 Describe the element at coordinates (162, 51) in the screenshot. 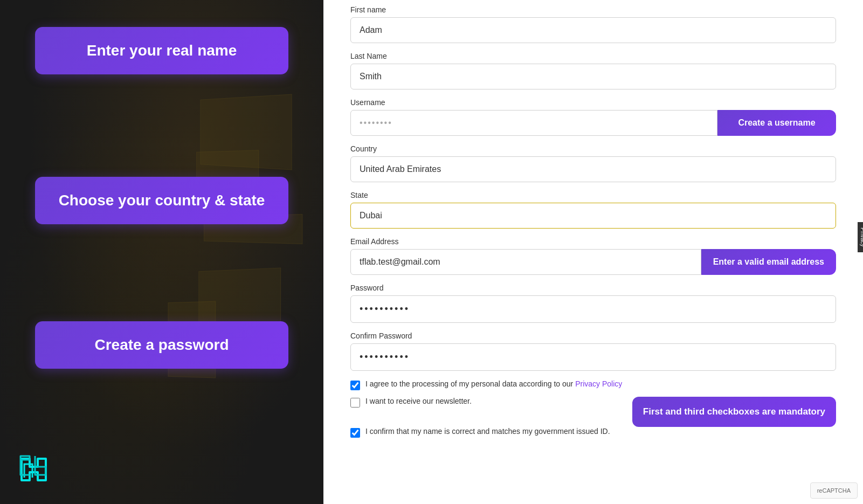

I see `enter-real-name-button: Enter your real name` at that location.